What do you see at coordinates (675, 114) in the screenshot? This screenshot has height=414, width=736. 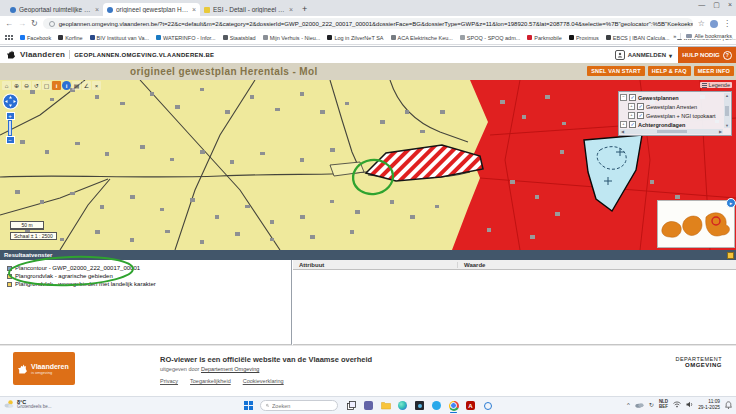 I see `legend-panel: − ✓ Gewestplannen + ✓ Gewestplan Arreste…` at bounding box center [675, 114].